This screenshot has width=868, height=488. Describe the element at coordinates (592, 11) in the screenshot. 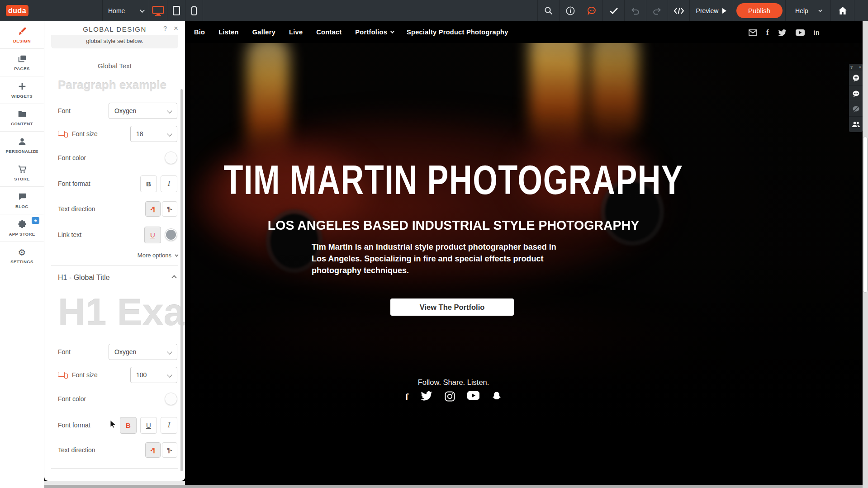

I see `feedback-button` at that location.